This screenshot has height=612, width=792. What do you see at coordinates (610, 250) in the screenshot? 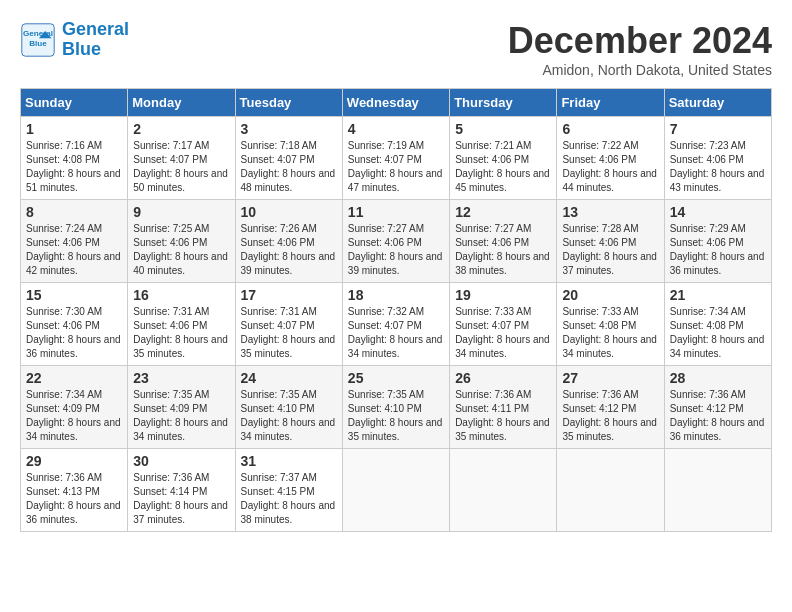
I see `day-info: Sunrise: 7:28 AM Sunset: 4:06 PM Dayligh…` at bounding box center [610, 250].